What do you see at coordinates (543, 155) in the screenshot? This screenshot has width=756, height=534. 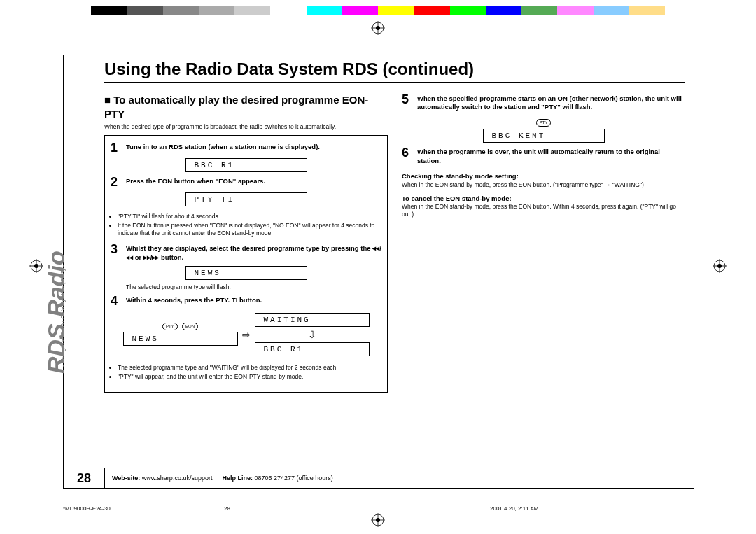 I see `step: 6 When the programme is over, the unit w…` at bounding box center [543, 155].